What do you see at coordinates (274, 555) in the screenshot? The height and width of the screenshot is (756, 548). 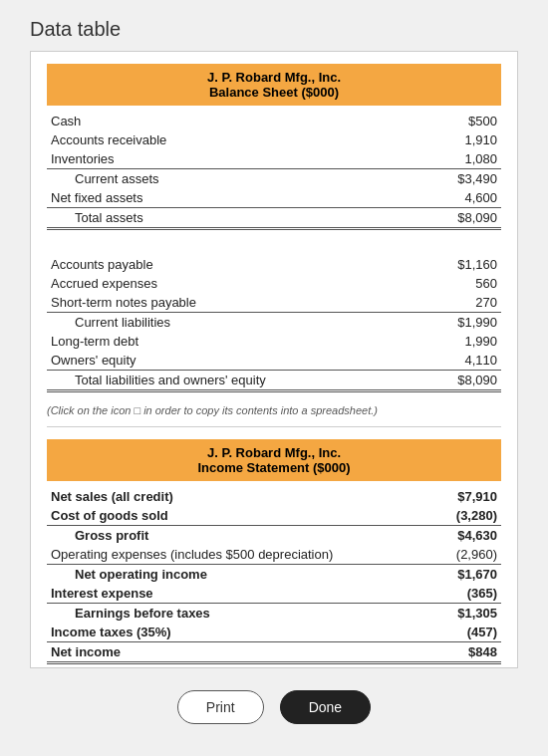 I see `table-row: Operating expenses (includes $500 deprec…` at bounding box center [274, 555].